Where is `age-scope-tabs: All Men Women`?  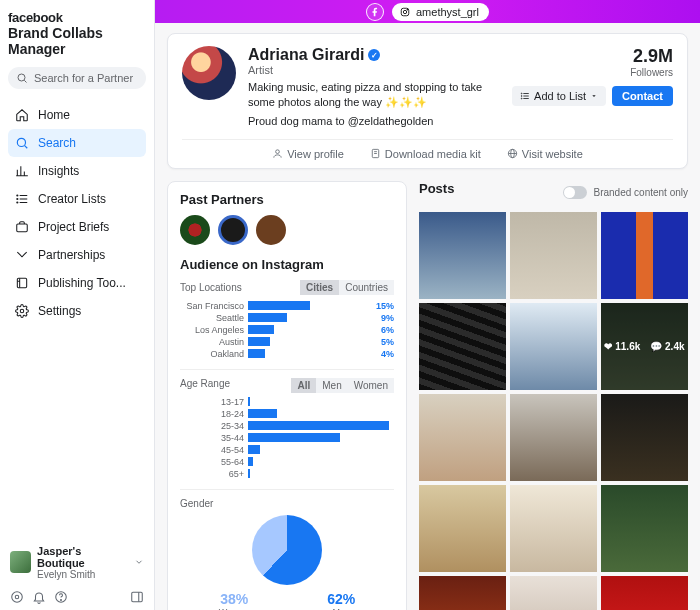
age-scope-tabs: All Men Women is located at coordinates (342, 386).